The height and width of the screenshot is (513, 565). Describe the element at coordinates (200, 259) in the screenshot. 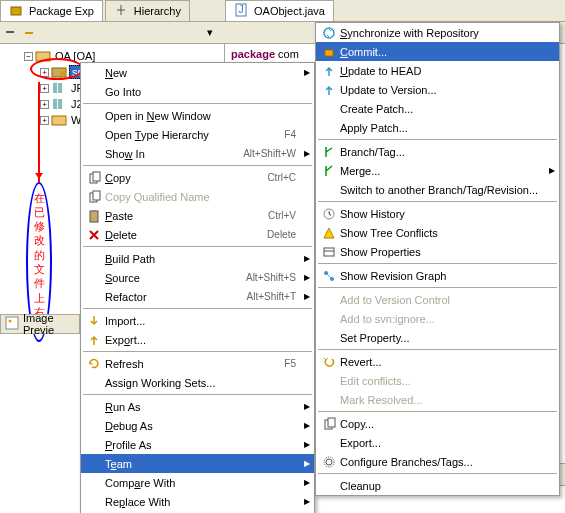

I see `menu-label: Build Path` at that location.